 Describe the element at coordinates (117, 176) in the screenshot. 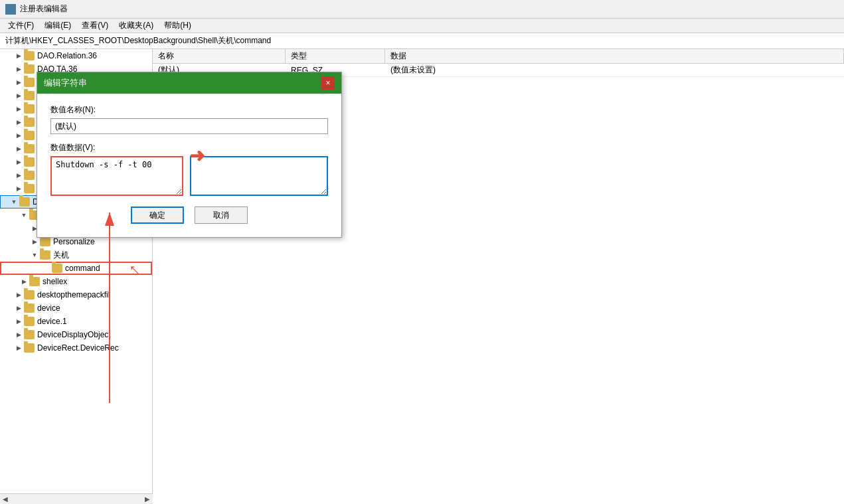

I see `data-value-input: Shutdown -s -f -t 00` at that location.